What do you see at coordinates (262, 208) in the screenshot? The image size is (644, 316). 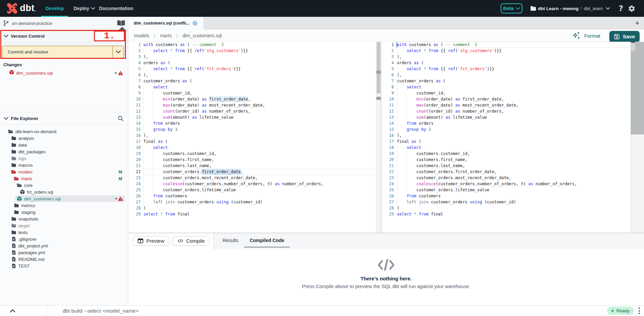 I see `code-text: )` at bounding box center [262, 208].